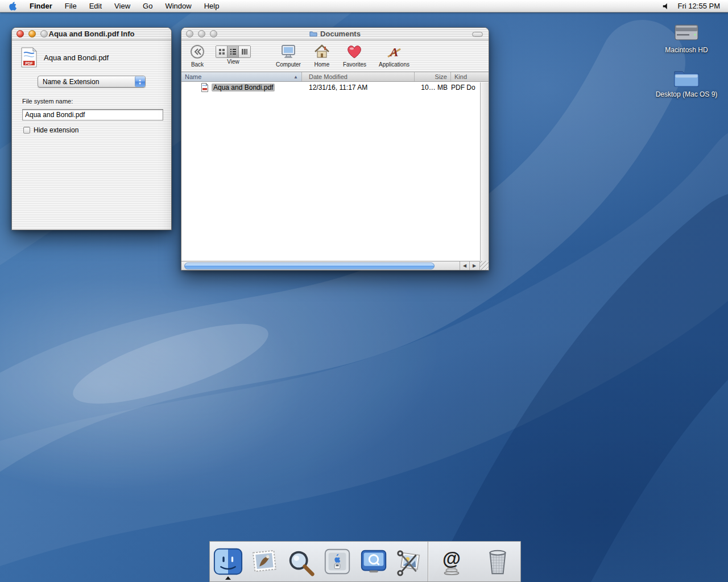 Image resolution: width=728 pixels, height=582 pixels. I want to click on menu-edit: Edit, so click(96, 6).